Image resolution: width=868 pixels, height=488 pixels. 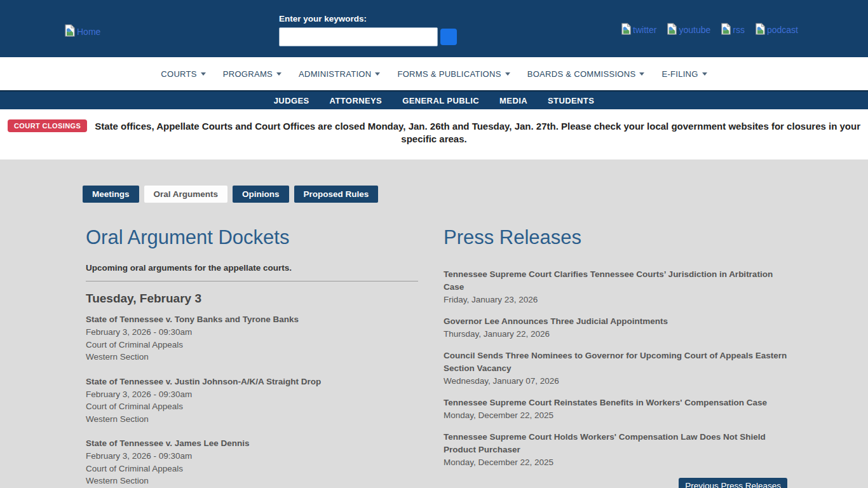 What do you see at coordinates (179, 74) in the screenshot?
I see `main-nav-item-label: COURTS` at bounding box center [179, 74].